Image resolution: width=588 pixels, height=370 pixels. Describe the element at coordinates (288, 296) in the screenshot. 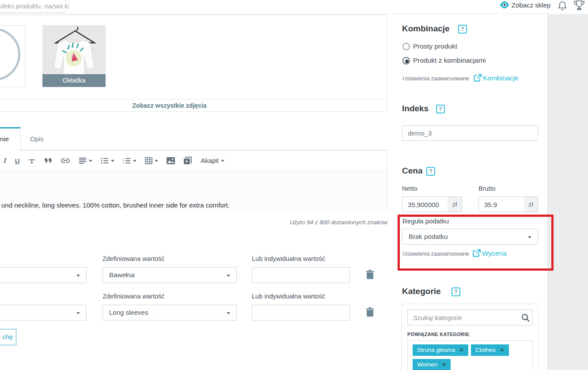

I see `custom-value-label-2: Lub indywidualna wartość` at that location.